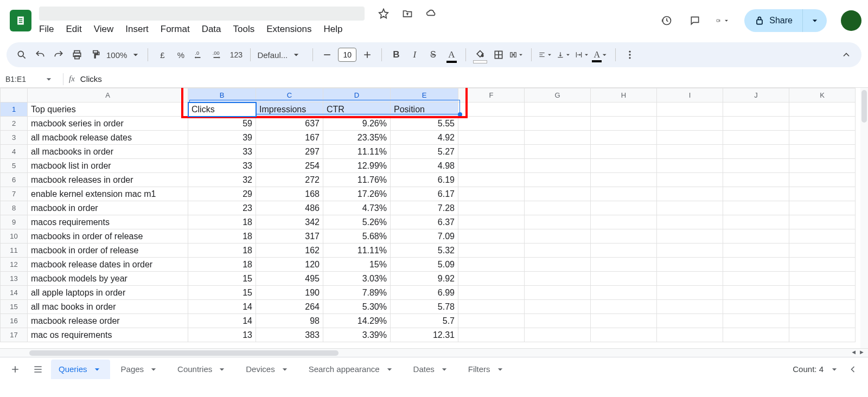  Describe the element at coordinates (357, 95) in the screenshot. I see `column-header-D: D` at that location.